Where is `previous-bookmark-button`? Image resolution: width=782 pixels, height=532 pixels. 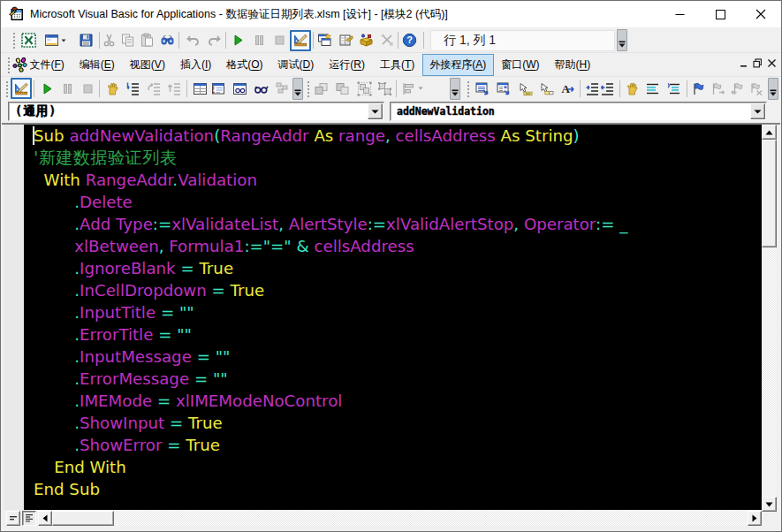
previous-bookmark-button is located at coordinates (737, 88).